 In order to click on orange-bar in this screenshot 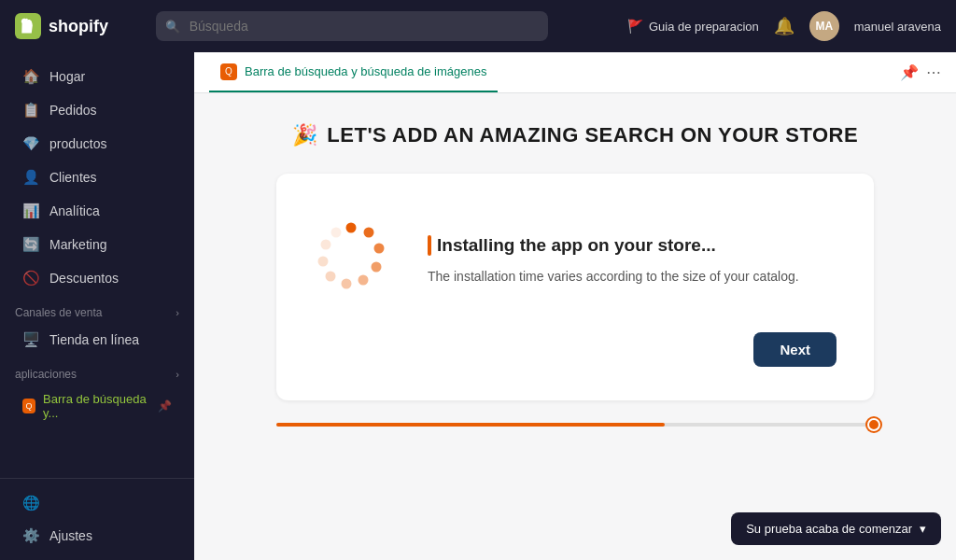, I will do `click(429, 245)`.